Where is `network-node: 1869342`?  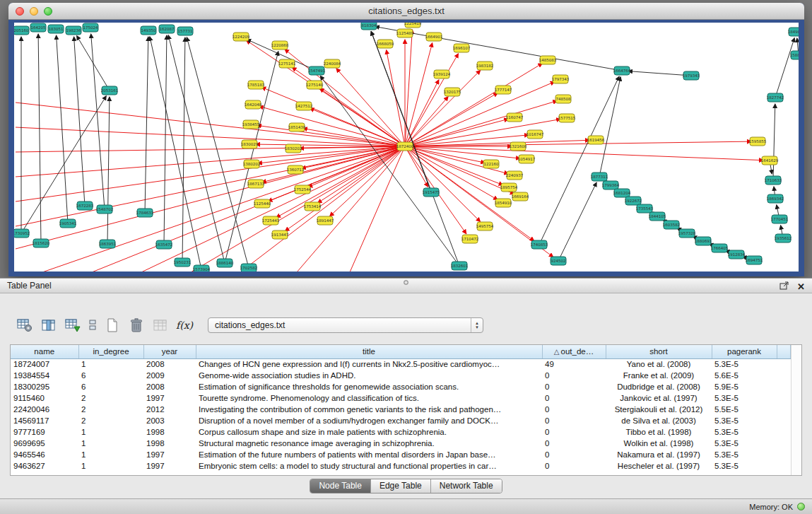 network-node: 1869342 is located at coordinates (776, 199).